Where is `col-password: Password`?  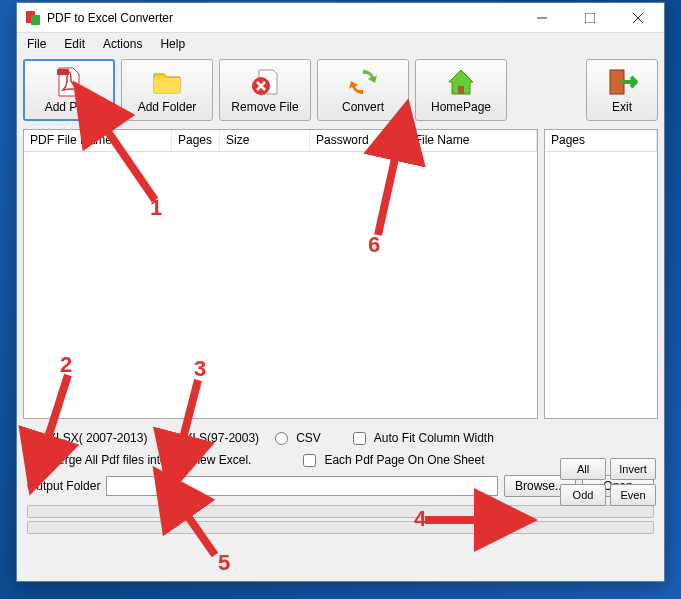
col-password: Password is located at coordinates (348, 140).